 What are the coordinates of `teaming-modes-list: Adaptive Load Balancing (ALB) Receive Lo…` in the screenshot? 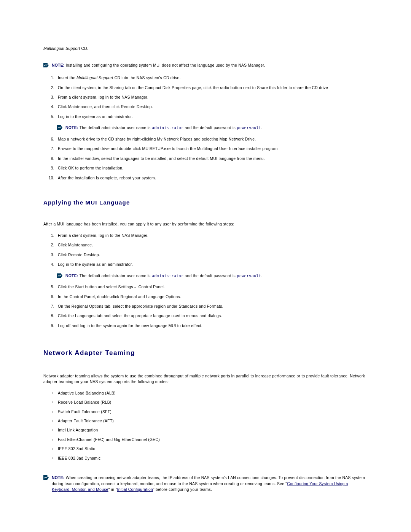 It's located at (206, 426).